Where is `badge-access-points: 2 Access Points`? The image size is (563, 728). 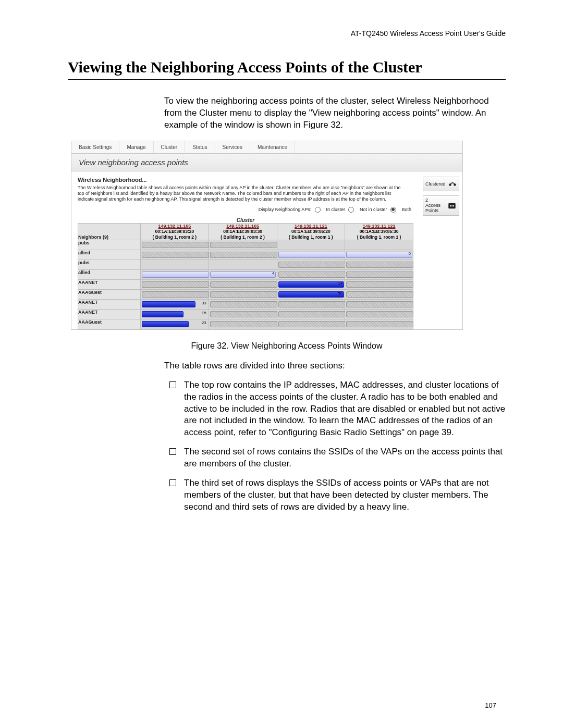
badge-access-points: 2 Access Points is located at coordinates (441, 206).